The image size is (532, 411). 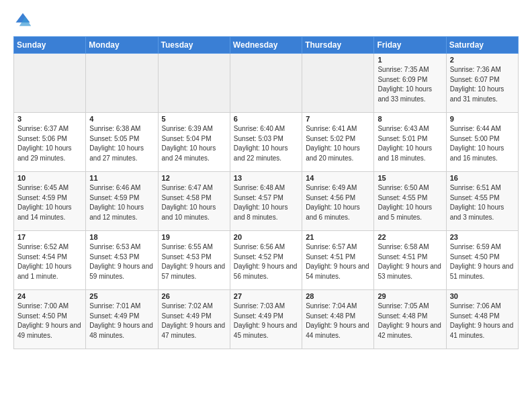 I want to click on cell-content: Sunrise: 6:43 AM Sunset: 5:01 PM Dayligh…, so click(x=410, y=144).